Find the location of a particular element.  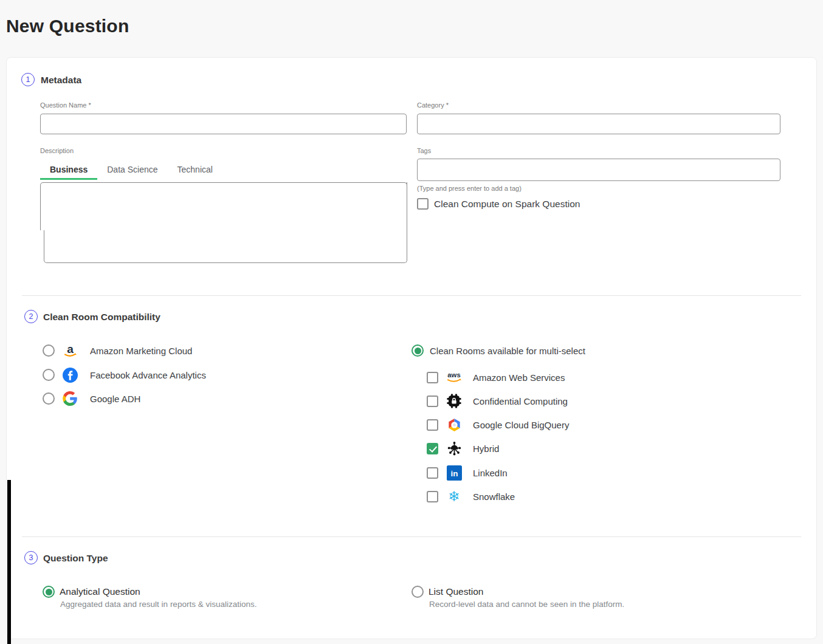

step-1-number: 1 is located at coordinates (28, 80).